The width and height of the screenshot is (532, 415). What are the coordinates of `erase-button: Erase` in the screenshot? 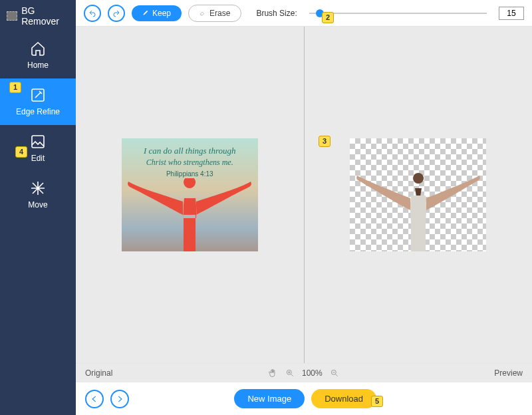 It's located at (215, 13).